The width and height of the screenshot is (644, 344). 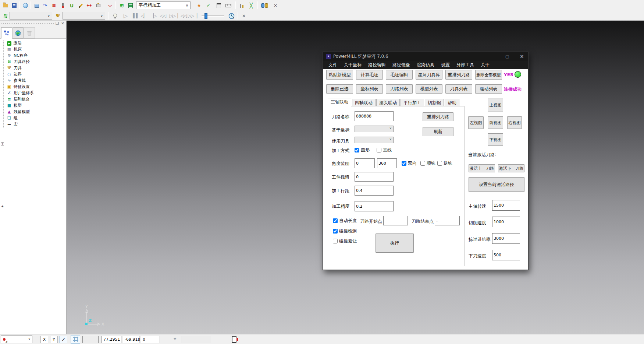 I want to click on tool-pair-icon, so click(x=242, y=6).